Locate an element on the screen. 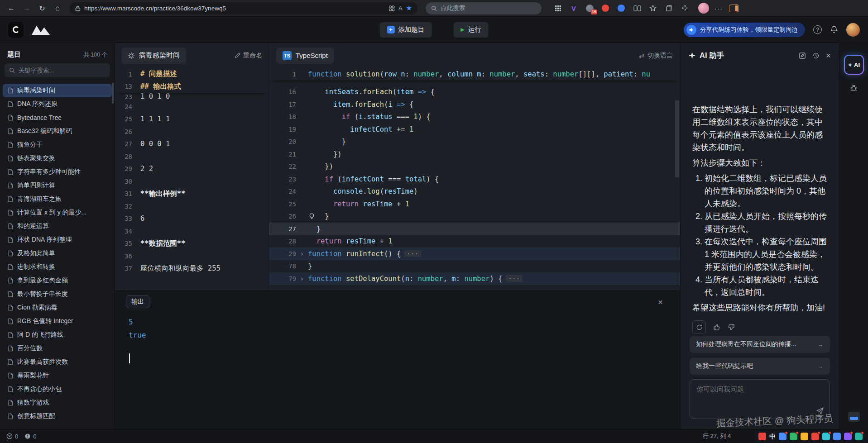  problem-line: 24 is located at coordinates (192, 107).